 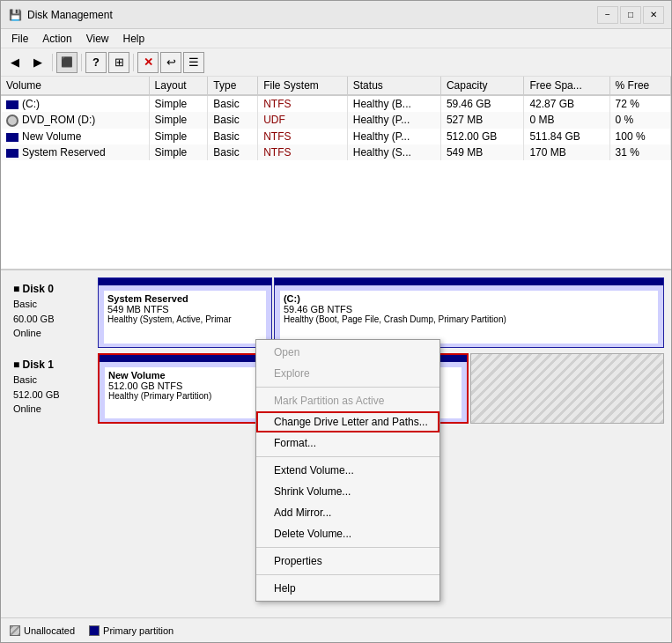 I want to click on window-title: Disk Management, so click(x=312, y=15).